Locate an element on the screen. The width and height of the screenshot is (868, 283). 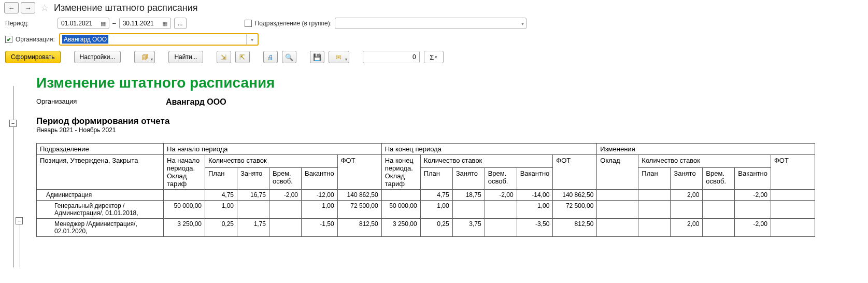
cell: 1,75 is located at coordinates (253, 228).